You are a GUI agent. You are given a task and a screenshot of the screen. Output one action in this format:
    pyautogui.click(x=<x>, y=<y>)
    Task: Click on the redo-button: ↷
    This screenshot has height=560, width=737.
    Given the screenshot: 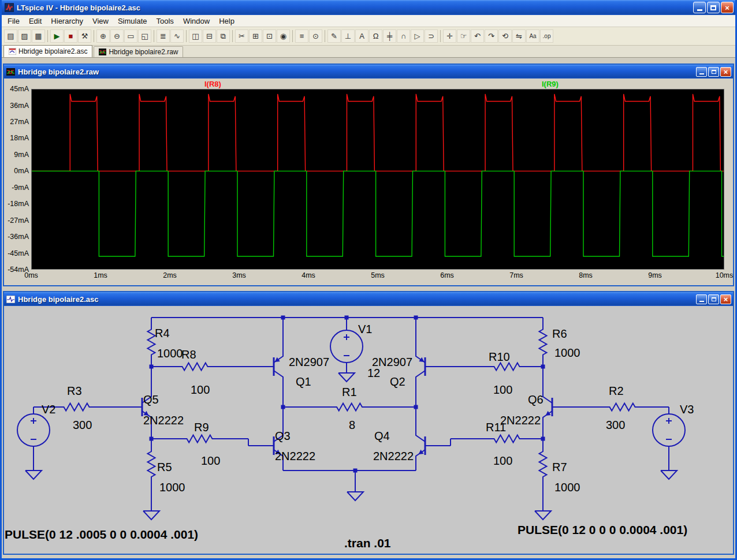 What is the action you would take?
    pyautogui.click(x=491, y=36)
    